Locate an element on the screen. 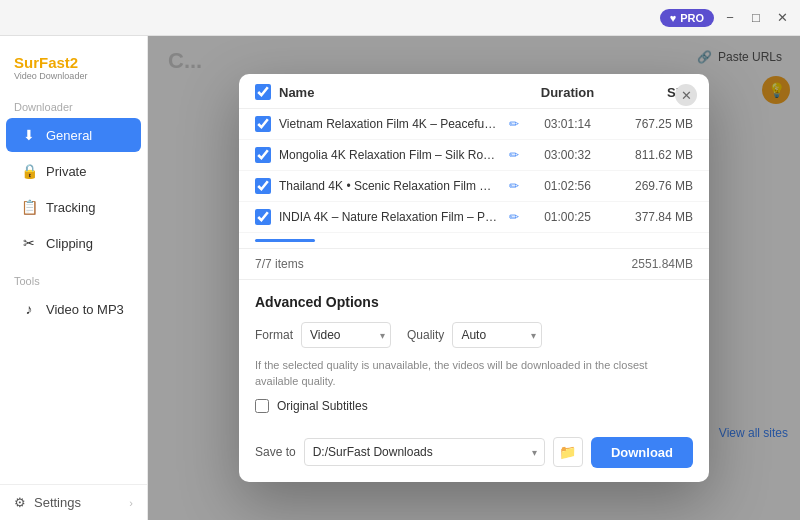 Image resolution: width=800 pixels, height=520 pixels. clipping-icon: ✂ is located at coordinates (29, 243).